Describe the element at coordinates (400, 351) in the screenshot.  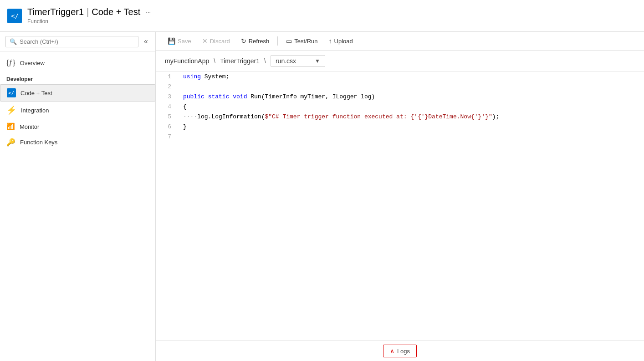
I see `logs-button: ∧ Logs` at that location.